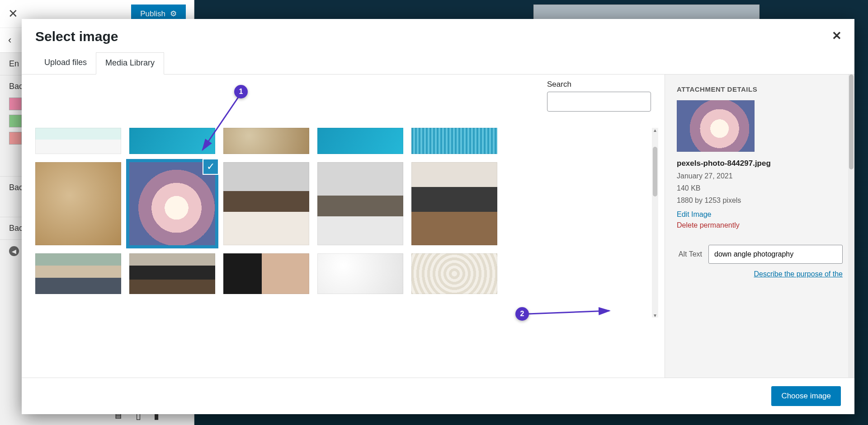 This screenshot has height=425, width=868. I want to click on annotation-badge-2: 2, so click(522, 314).